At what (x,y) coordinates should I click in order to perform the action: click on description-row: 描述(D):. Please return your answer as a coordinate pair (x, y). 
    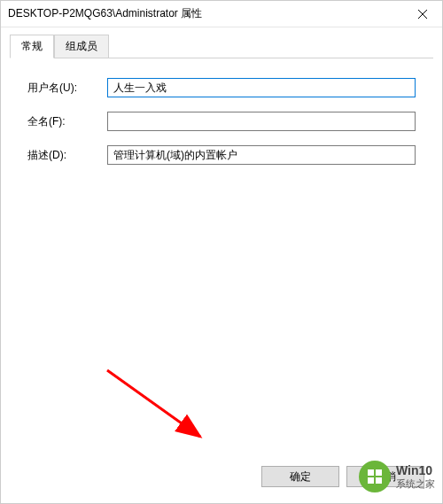
    Looking at the image, I should click on (222, 155).